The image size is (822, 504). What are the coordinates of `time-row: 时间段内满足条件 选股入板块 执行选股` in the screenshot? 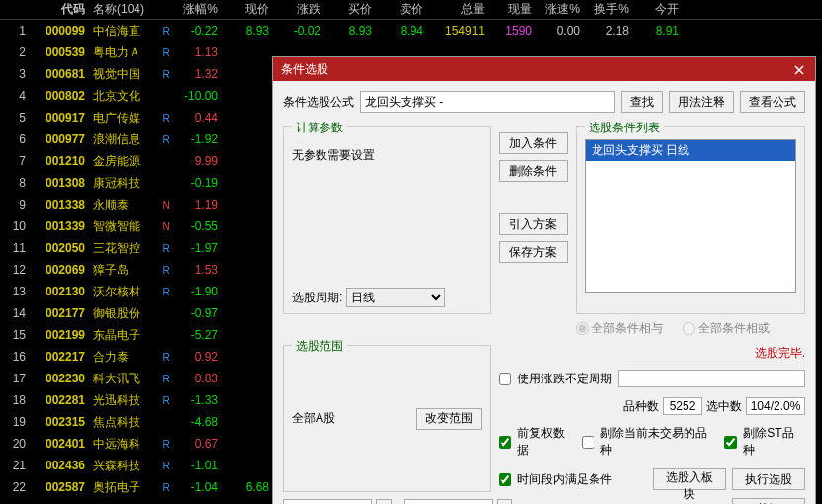 It's located at (652, 479).